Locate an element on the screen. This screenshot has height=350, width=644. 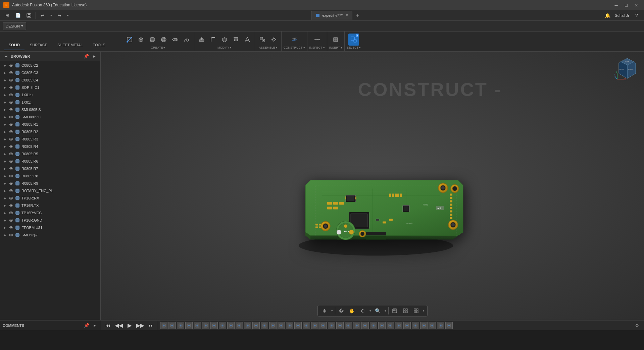
browser-item: ▶ R0805:R8 is located at coordinates (50, 176).